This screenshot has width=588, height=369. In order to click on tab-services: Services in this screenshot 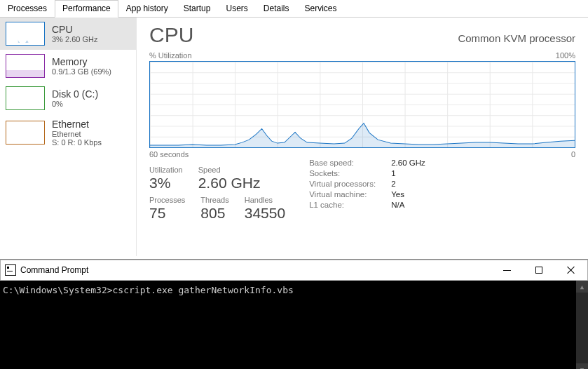, I will do `click(321, 8)`.